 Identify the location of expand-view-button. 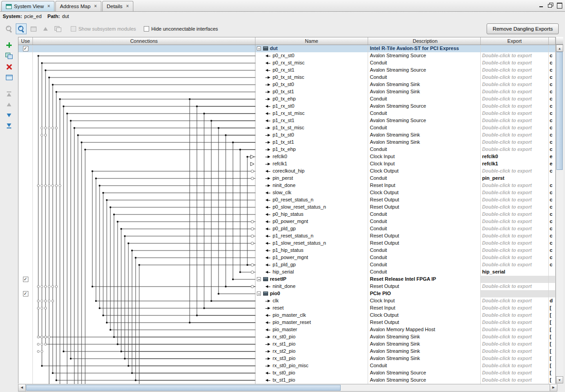
(46, 29).